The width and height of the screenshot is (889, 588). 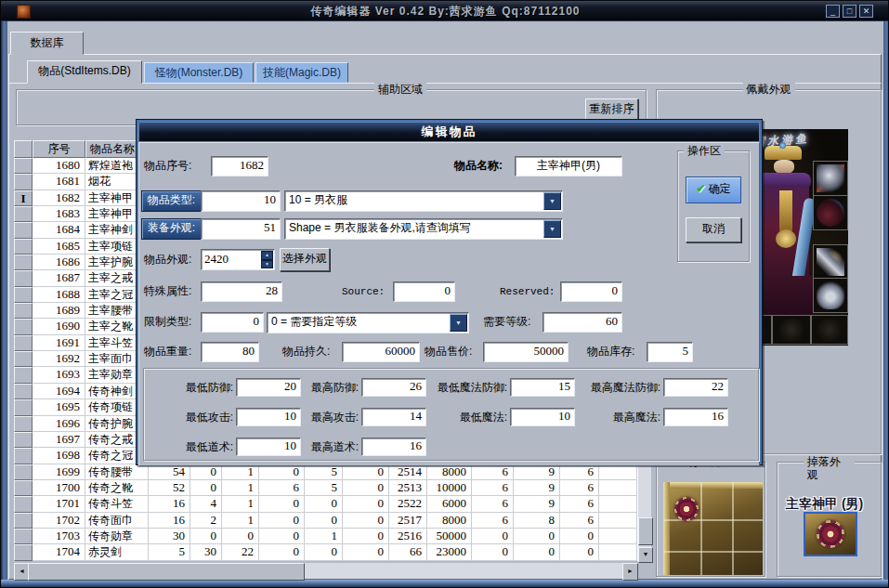 I want to click on spin-down-icon: ▼, so click(x=268, y=265).